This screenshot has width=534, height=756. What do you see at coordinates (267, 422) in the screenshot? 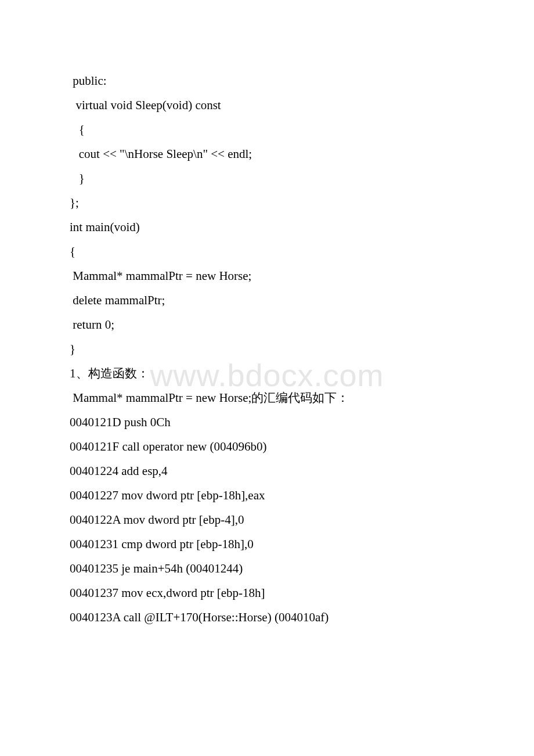
I see `code-line: 0040121D push 0Ch` at bounding box center [267, 422].